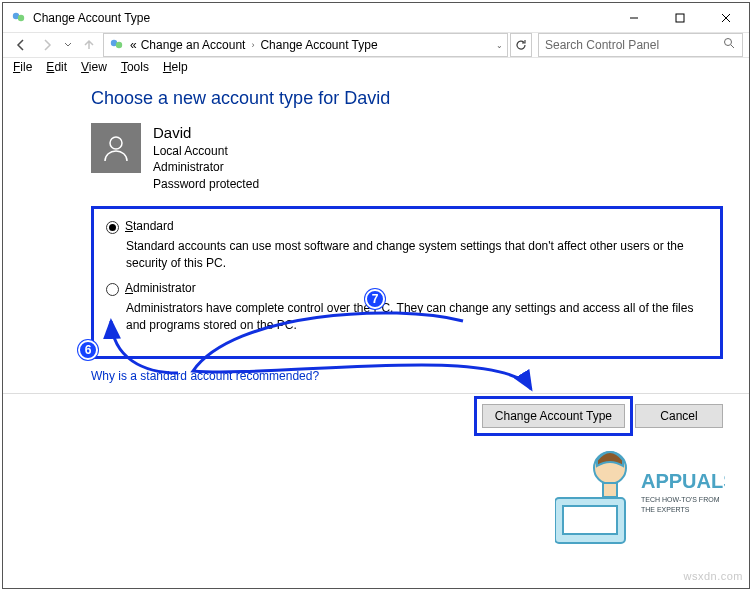  Describe the element at coordinates (92, 18) in the screenshot. I see `window-title: Change Account Type` at that location.